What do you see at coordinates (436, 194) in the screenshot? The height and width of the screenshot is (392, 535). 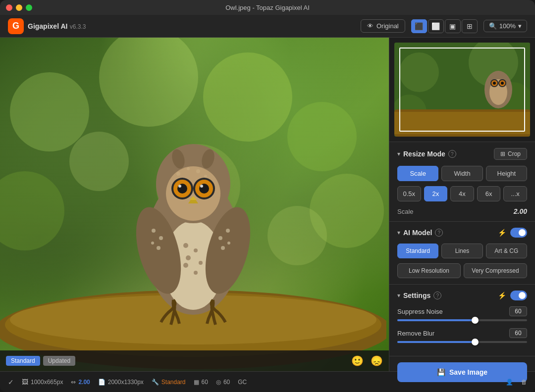 I see `scale-2x-button: 2x` at bounding box center [436, 194].